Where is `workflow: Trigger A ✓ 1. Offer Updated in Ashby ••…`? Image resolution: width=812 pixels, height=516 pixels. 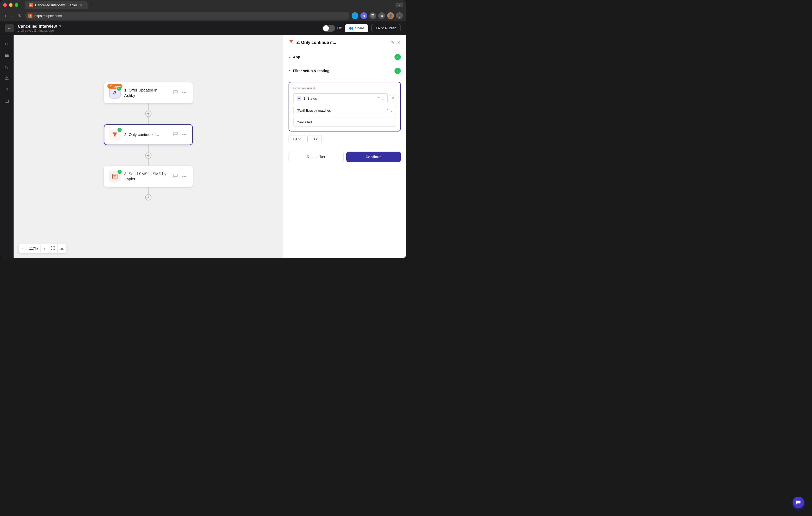 workflow: Trigger A ✓ 1. Offer Updated in Ashby ••… is located at coordinates (148, 142).